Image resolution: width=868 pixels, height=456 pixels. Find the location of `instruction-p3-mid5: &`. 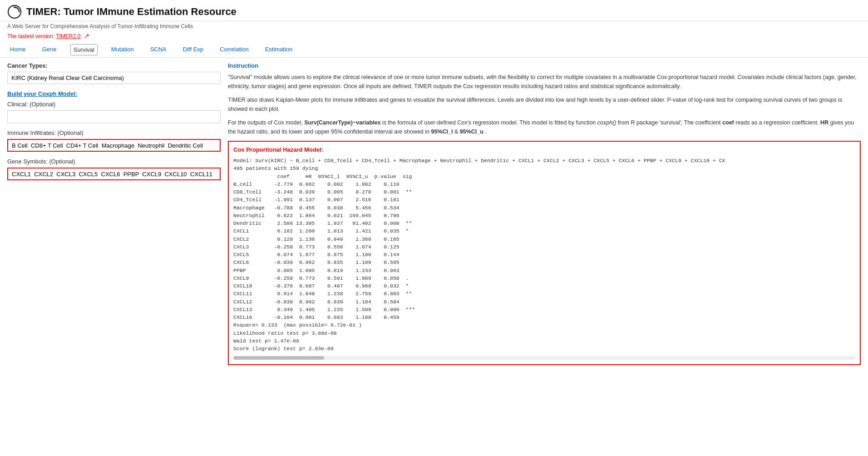

instruction-p3-mid5: & is located at coordinates (456, 132).